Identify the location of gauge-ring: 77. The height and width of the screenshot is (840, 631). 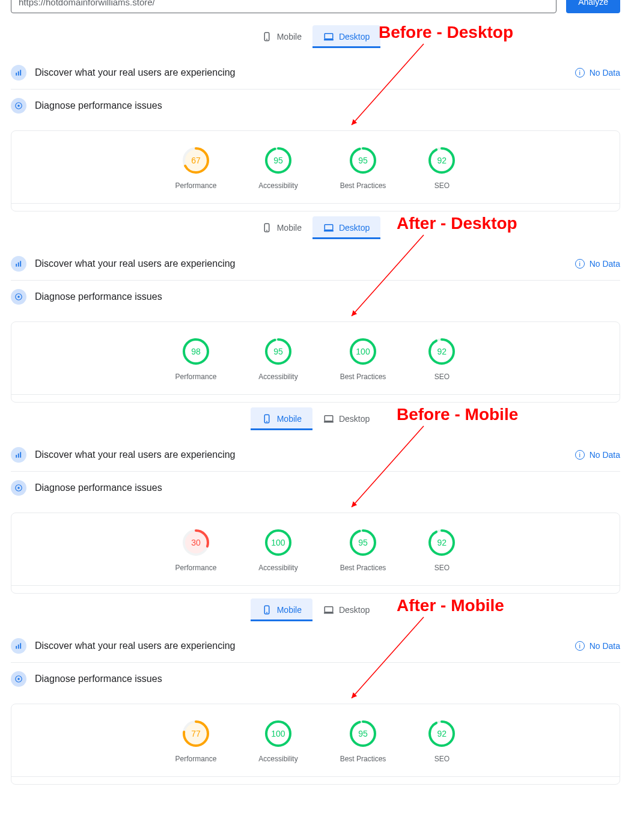
(196, 734).